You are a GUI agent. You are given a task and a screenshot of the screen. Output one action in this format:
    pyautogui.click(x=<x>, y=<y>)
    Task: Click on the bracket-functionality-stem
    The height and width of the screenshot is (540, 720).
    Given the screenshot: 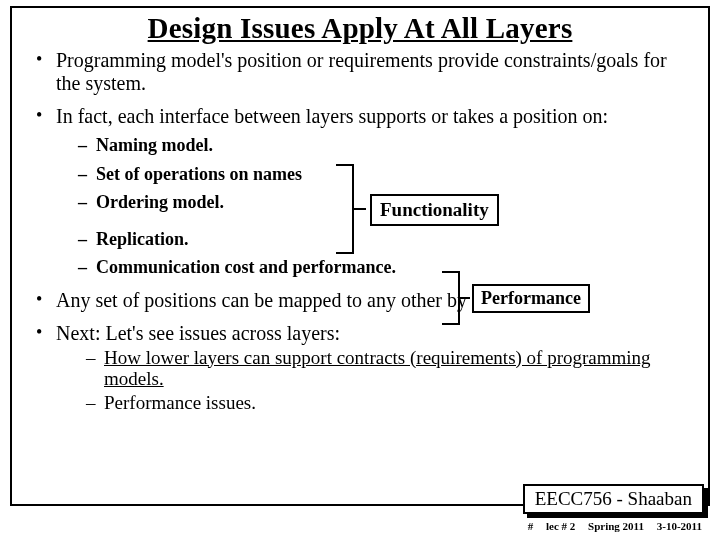 What is the action you would take?
    pyautogui.click(x=360, y=209)
    